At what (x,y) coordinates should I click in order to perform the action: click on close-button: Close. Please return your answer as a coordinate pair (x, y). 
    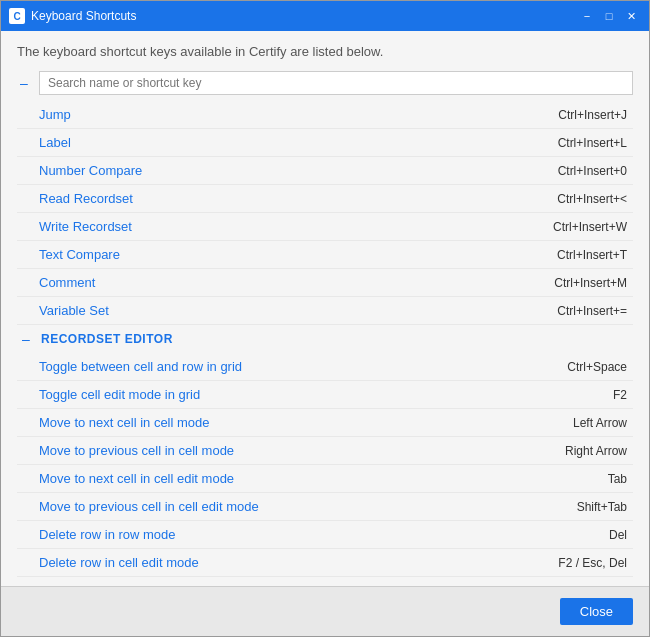
    Looking at the image, I should click on (596, 612).